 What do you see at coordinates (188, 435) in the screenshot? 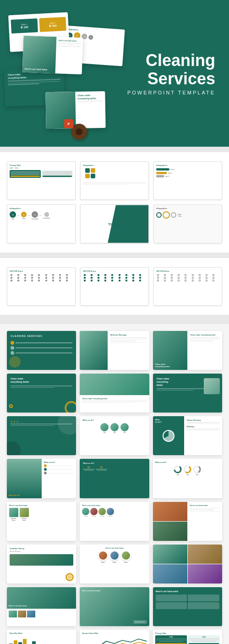
I see `detail-slide-whatwedo-pie: Whatwe do? House Cleaning Building` at bounding box center [188, 435].